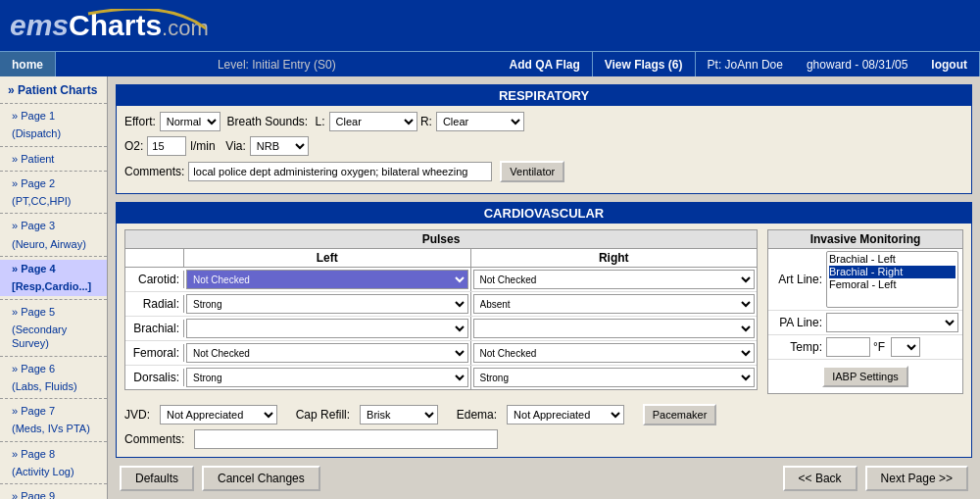 This screenshot has height=499, width=980. What do you see at coordinates (53, 386) in the screenshot?
I see `sidebar-page6-sub: (Labs, Fluids)` at bounding box center [53, 386].